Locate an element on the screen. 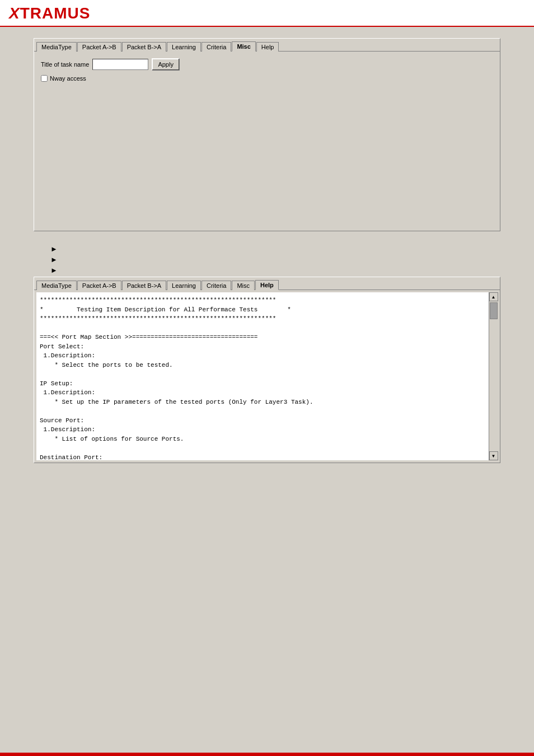 The image size is (534, 756). nway-label: Nway access is located at coordinates (68, 78).